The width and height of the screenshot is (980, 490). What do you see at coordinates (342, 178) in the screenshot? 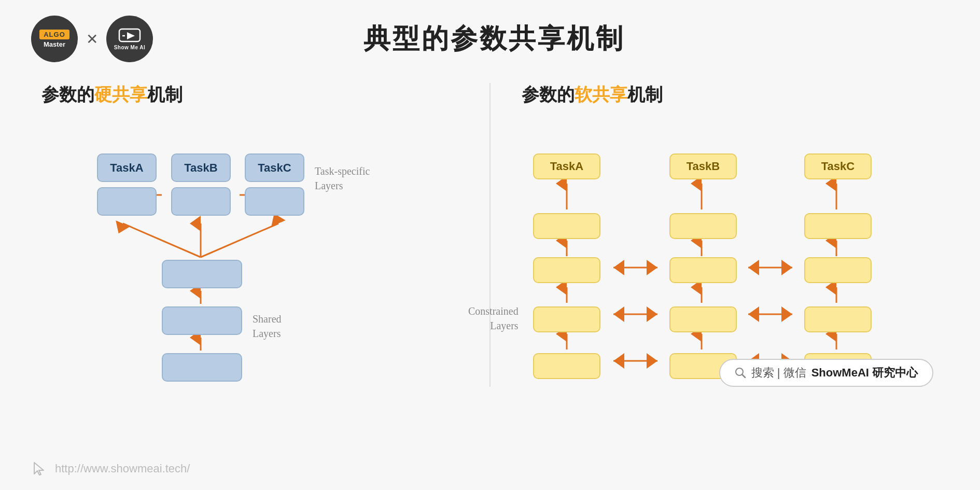
I see `task-specific-label: Task-specific Layers` at bounding box center [342, 178].